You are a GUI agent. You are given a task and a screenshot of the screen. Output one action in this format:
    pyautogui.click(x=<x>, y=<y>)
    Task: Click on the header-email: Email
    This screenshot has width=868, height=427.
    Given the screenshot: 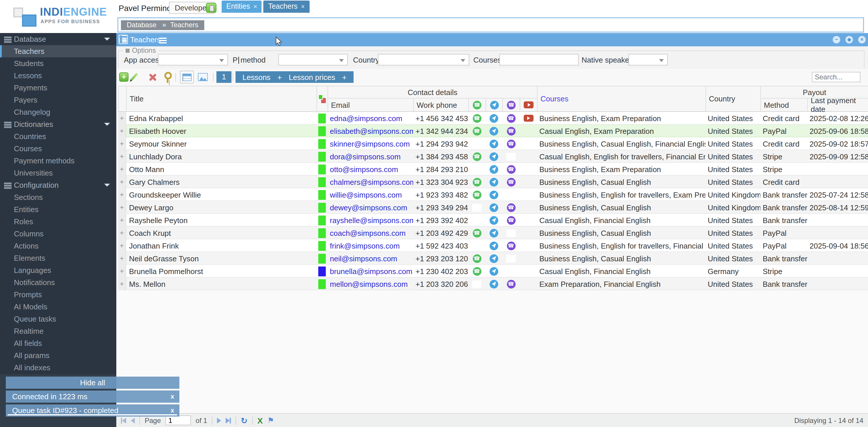 What is the action you would take?
    pyautogui.click(x=371, y=105)
    